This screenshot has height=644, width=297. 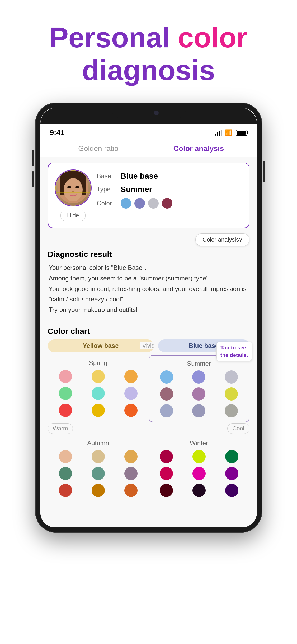 I want to click on chart-top-row: Spring, so click(x=149, y=389).